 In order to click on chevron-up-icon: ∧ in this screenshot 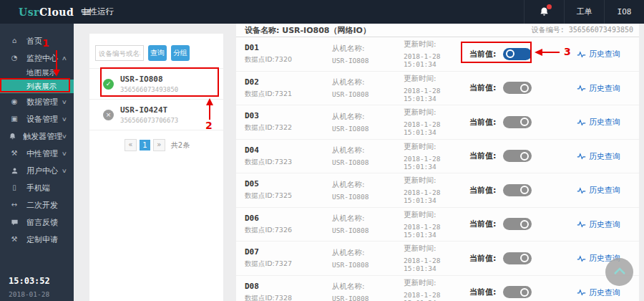, I will do `click(64, 59)`.